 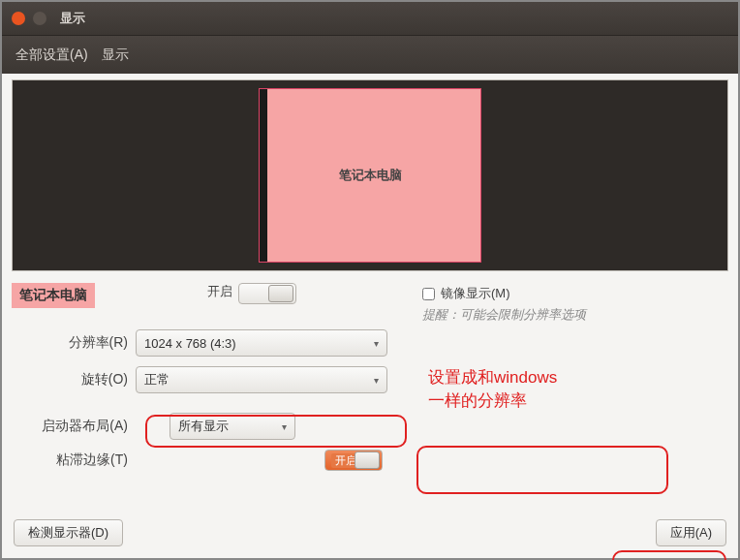 What do you see at coordinates (210, 380) in the screenshot?
I see `rotation-row: 旋转(O) 正常 ▾` at bounding box center [210, 380].